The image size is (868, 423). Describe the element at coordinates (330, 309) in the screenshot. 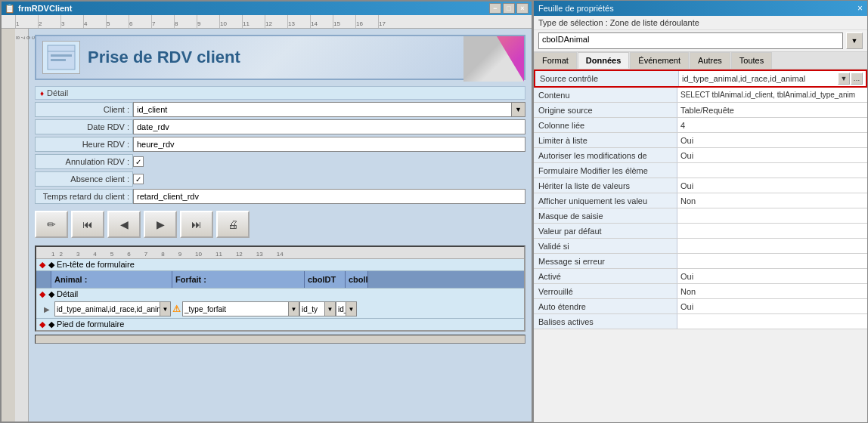

I see `idty-combo-arrow: ▼` at that location.